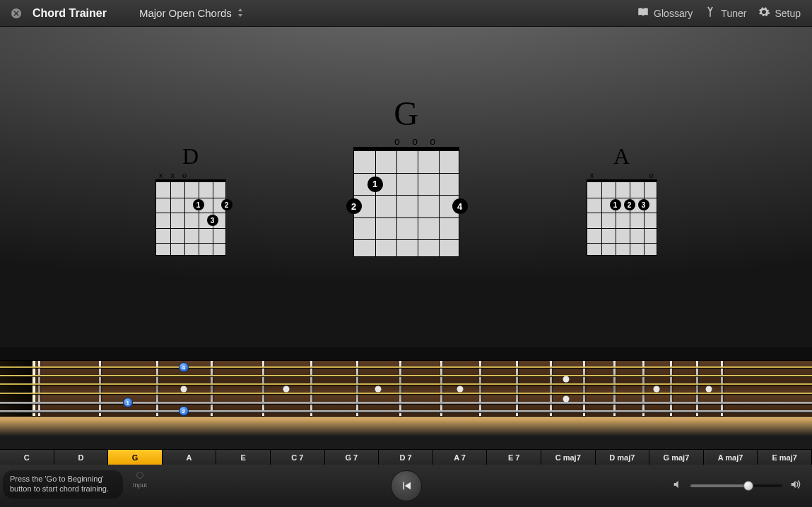 The width and height of the screenshot is (812, 507). I want to click on glossary-label: Glossary, so click(673, 13).